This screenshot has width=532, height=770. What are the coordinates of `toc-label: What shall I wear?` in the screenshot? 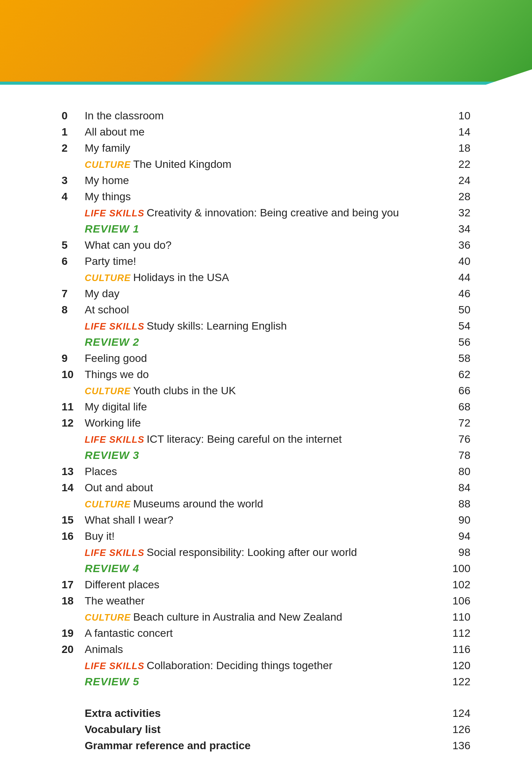 It's located at (262, 520).